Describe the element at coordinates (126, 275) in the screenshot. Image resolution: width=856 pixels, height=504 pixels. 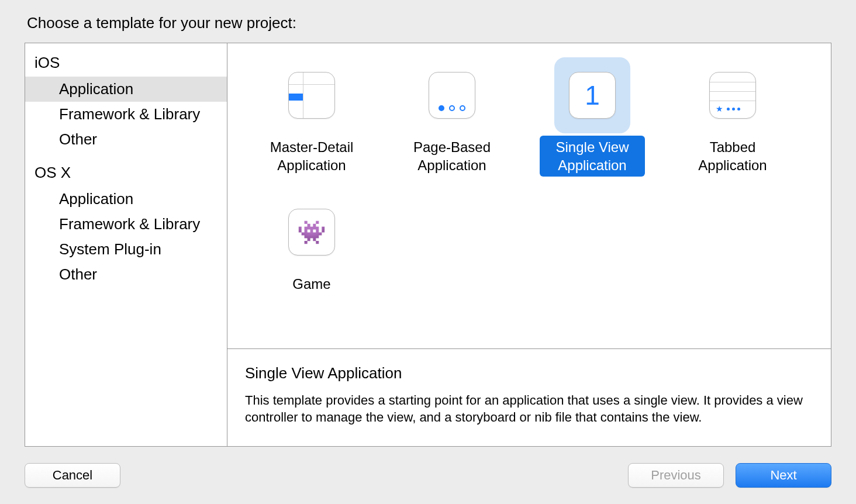
I see `sidebar-item-osx-other: Other` at that location.